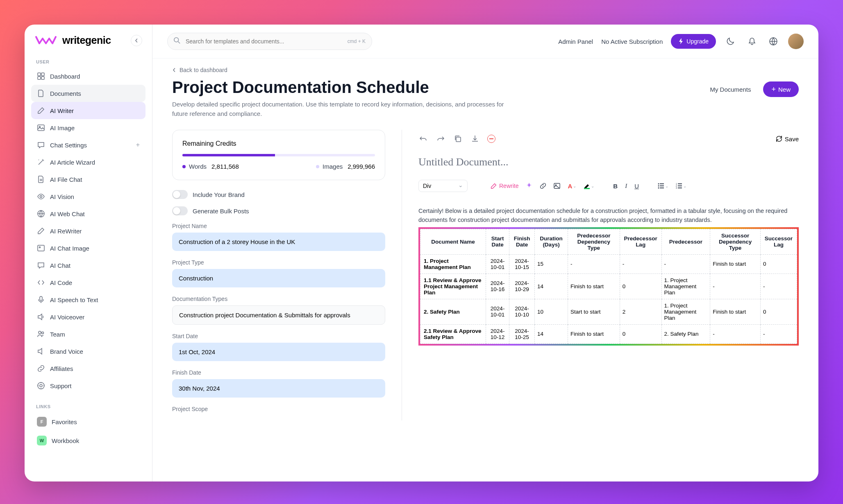 The height and width of the screenshot is (504, 843). I want to click on logo: writegenic, so click(73, 40).